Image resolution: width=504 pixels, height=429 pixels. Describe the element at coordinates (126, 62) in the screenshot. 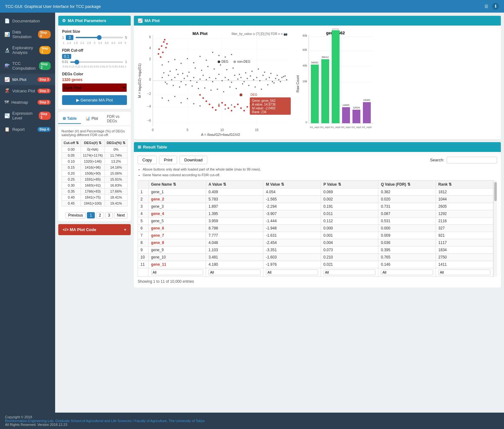

I see `fdr-max: 1` at that location.